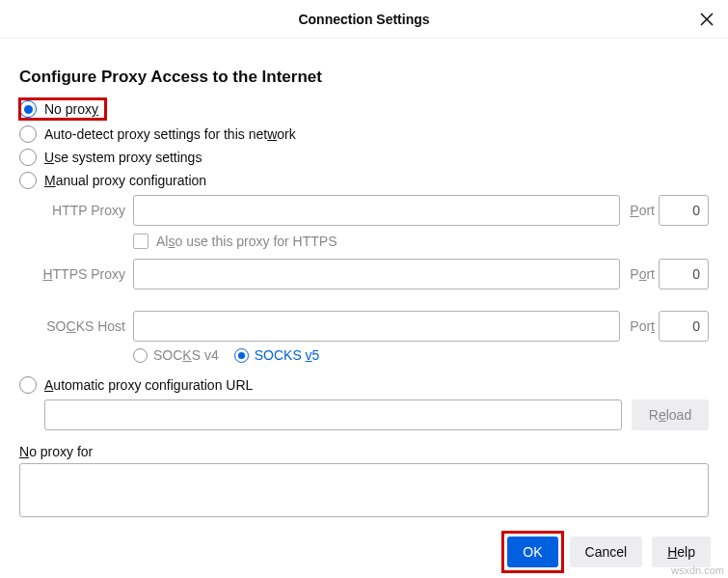  What do you see at coordinates (364, 385) in the screenshot?
I see `radio-autoconfig: Automatic proxy configuration URL` at bounding box center [364, 385].